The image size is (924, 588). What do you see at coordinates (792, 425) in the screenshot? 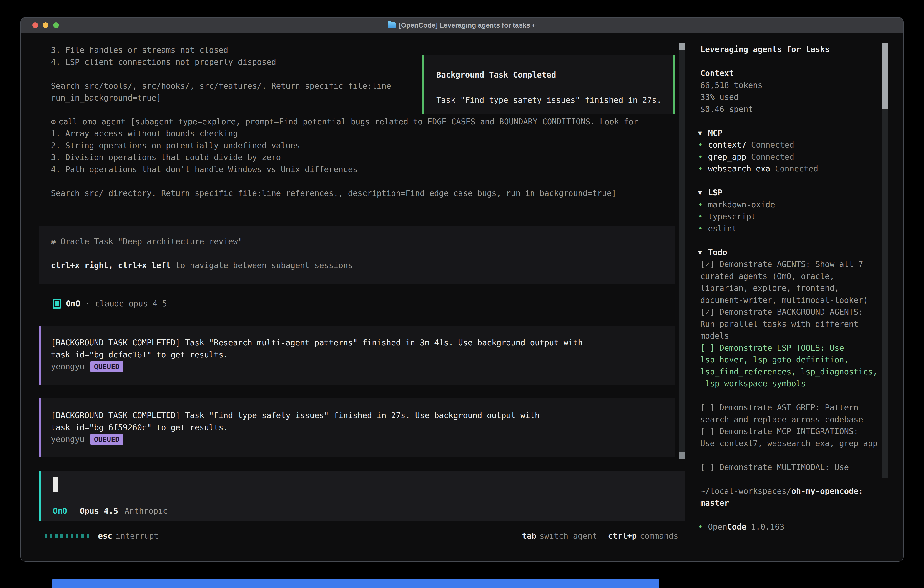
I see `todo-items-pending: [ ] Demonstrate AST-GREP: Pattern search…` at bounding box center [792, 425].